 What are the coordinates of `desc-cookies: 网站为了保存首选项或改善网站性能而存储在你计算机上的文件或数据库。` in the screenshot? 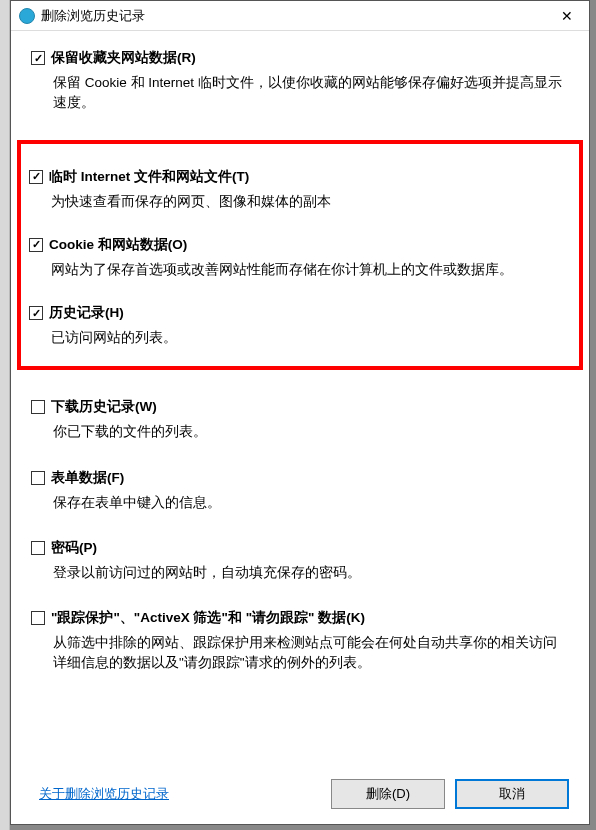 It's located at (309, 270).